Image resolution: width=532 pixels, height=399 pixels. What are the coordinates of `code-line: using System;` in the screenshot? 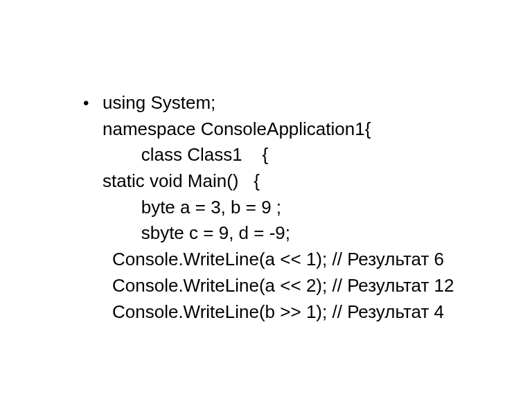 It's located at (286, 103).